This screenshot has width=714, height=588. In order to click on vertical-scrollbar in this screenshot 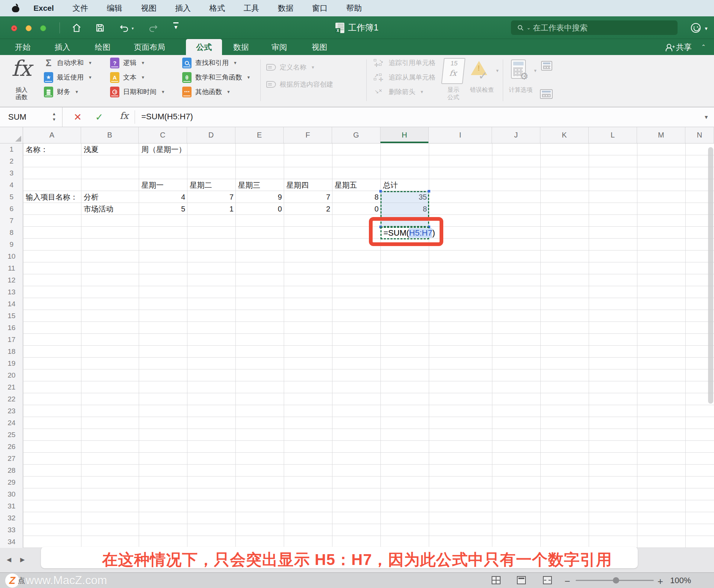, I will do `click(711, 275)`.